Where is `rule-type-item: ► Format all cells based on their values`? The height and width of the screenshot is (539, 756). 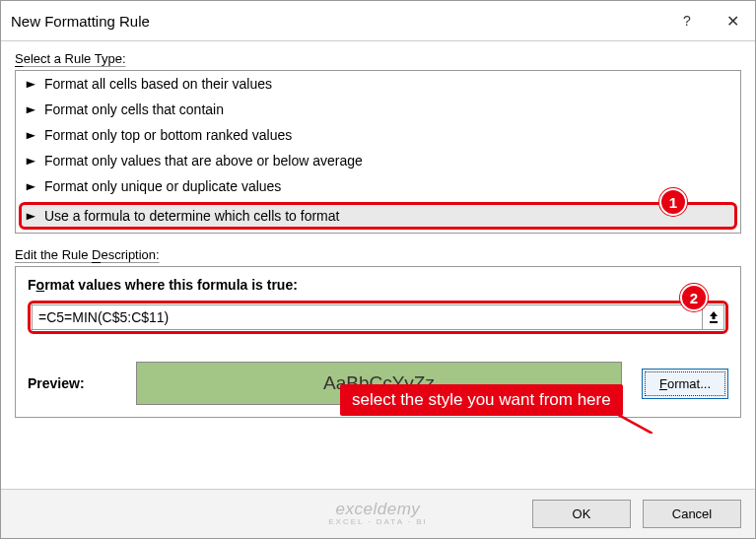 rule-type-item: ► Format all cells based on their values is located at coordinates (378, 84).